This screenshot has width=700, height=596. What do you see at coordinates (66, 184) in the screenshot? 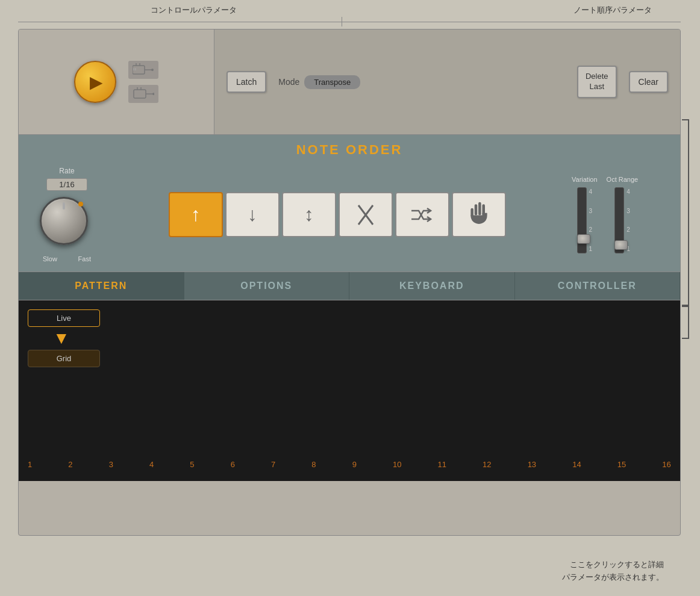
I see `rate-value: 1/16` at bounding box center [66, 184].